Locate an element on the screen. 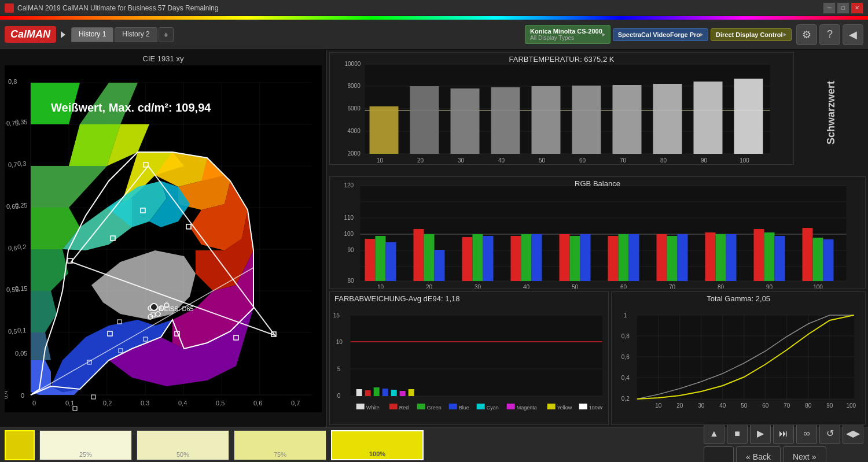 This screenshot has width=868, height=462. svg-text: 15 is located at coordinates (337, 316).